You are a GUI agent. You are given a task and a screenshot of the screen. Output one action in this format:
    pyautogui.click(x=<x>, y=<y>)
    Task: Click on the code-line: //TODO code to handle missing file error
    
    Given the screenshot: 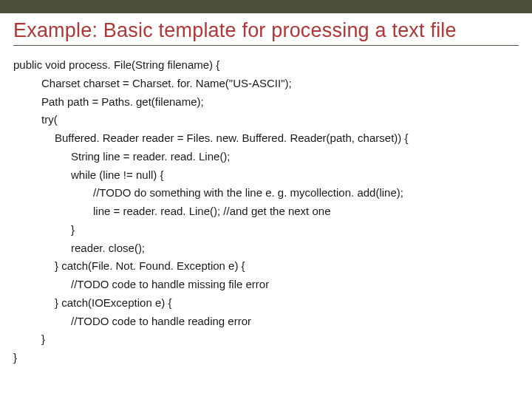 What is the action you would take?
    pyautogui.click(x=266, y=285)
    